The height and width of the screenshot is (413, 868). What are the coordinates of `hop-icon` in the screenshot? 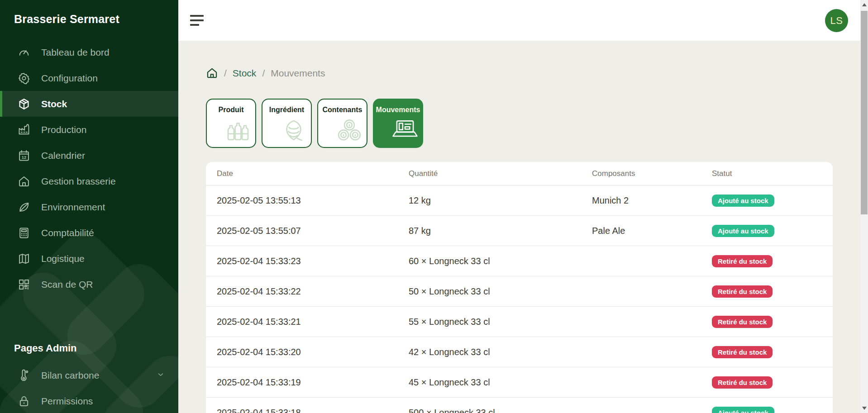 It's located at (294, 130).